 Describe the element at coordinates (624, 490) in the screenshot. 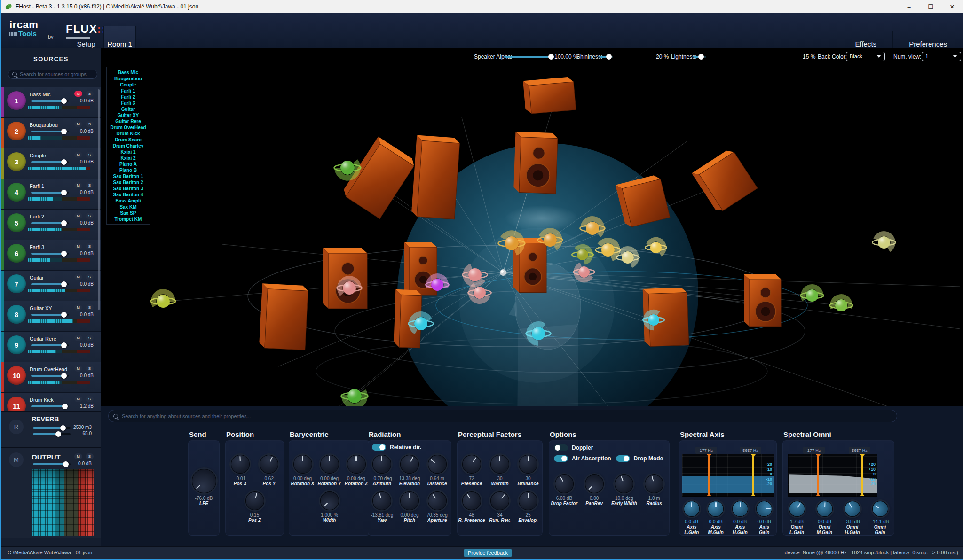

I see `options-knob: 10.0 deg Early Width` at that location.